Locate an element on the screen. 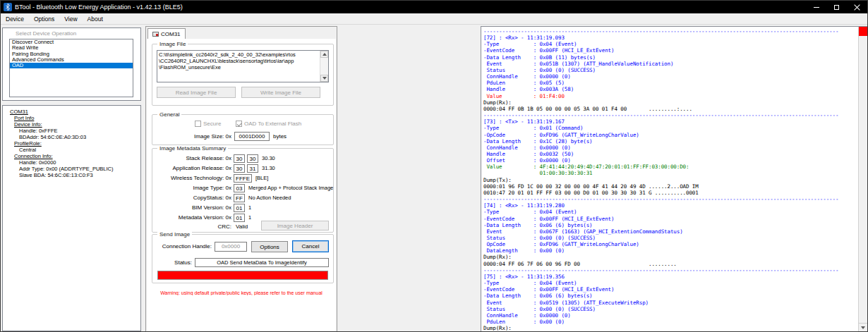 The width and height of the screenshot is (868, 332). metadata-row: Wireless Technology: 0xFFFE[BLE] is located at coordinates (243, 178).